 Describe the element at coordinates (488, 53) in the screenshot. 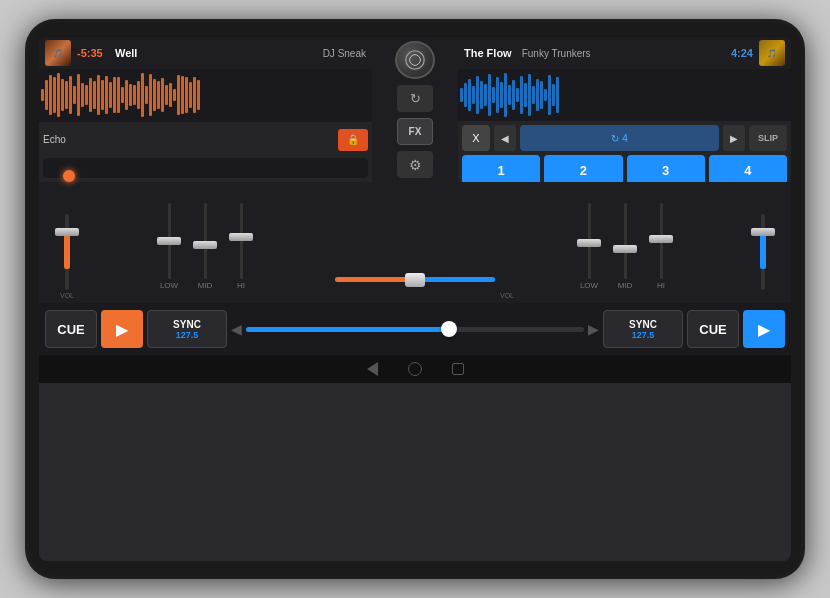

I see `right-track-name: The Flow` at that location.